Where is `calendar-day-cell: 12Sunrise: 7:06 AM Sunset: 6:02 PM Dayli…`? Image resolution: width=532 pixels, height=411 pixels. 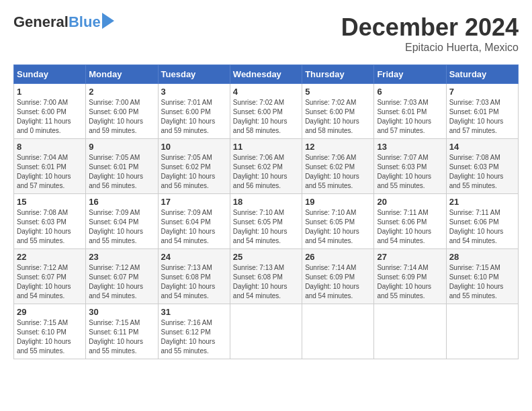 calendar-day-cell: 12Sunrise: 7:06 AM Sunset: 6:02 PM Dayli… is located at coordinates (339, 167).